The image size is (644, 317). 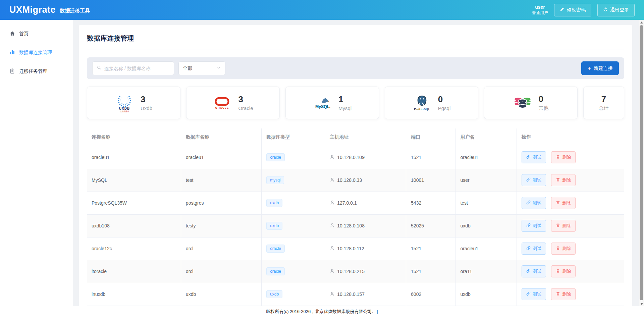 I want to click on connection-name: lnuxdb, so click(x=99, y=294).